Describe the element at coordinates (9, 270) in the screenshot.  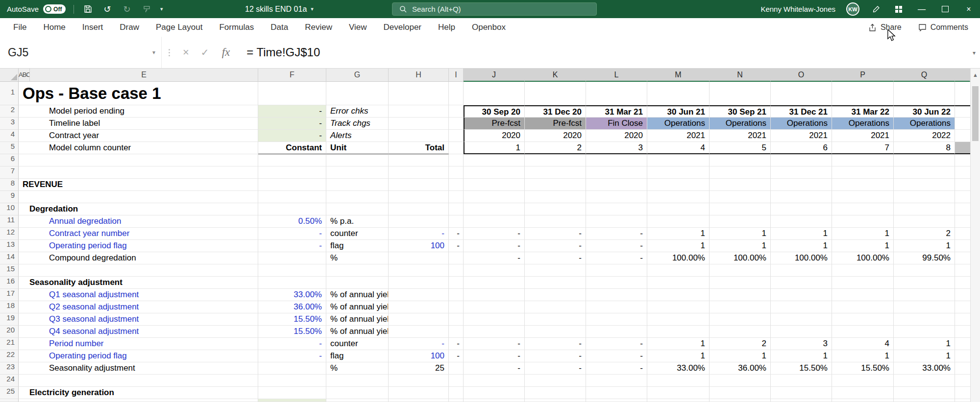
I see `row-header-15: 15` at that location.